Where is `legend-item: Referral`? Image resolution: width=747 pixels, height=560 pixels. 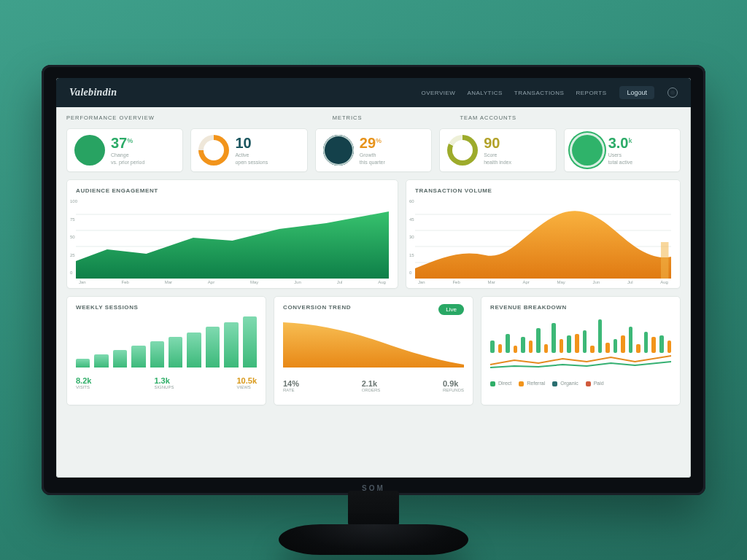 legend-item: Referral is located at coordinates (532, 384).